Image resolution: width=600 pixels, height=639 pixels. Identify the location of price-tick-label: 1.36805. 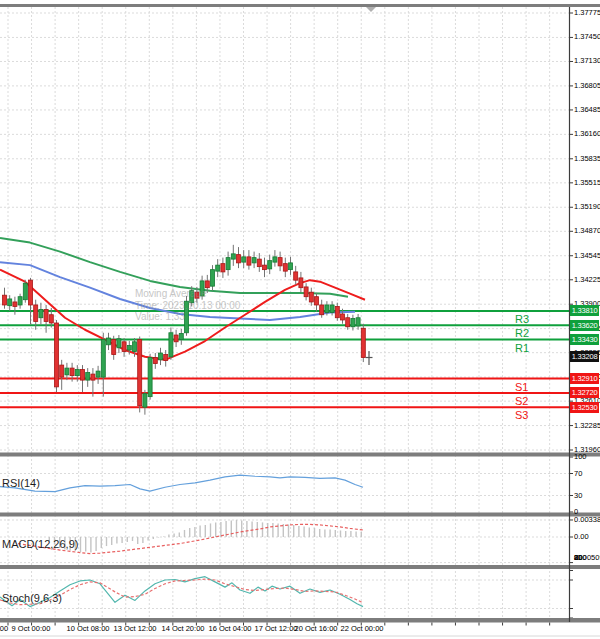
(587, 86).